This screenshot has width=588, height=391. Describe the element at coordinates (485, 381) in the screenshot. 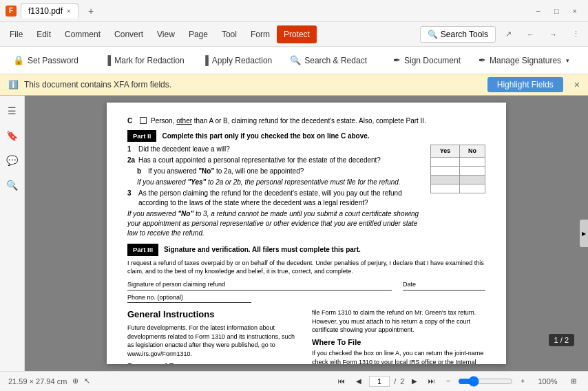

I see `zoom-slider` at that location.